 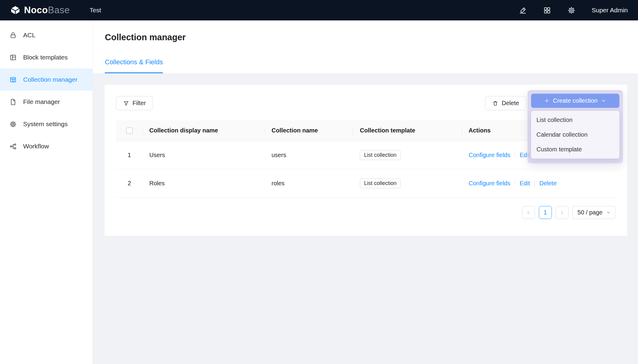 I want to click on delete-button: Delete, so click(x=506, y=103).